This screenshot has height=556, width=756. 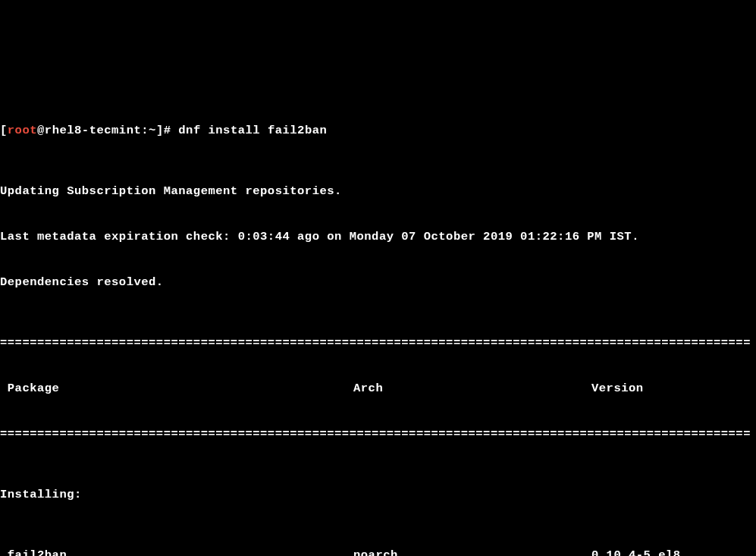 What do you see at coordinates (164, 130) in the screenshot?
I see `bracket-close: ]#` at bounding box center [164, 130].